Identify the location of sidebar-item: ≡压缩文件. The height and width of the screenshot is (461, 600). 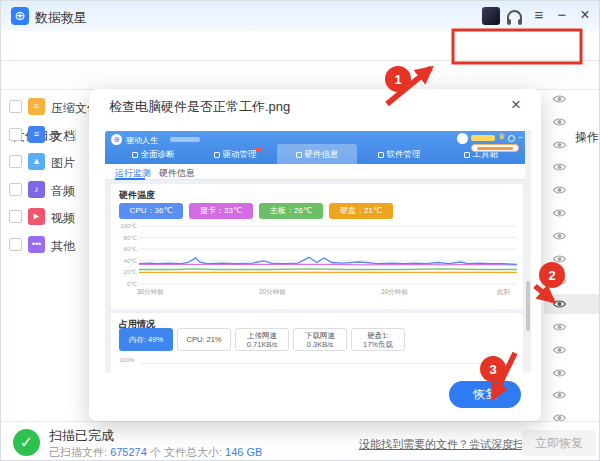
(45, 109).